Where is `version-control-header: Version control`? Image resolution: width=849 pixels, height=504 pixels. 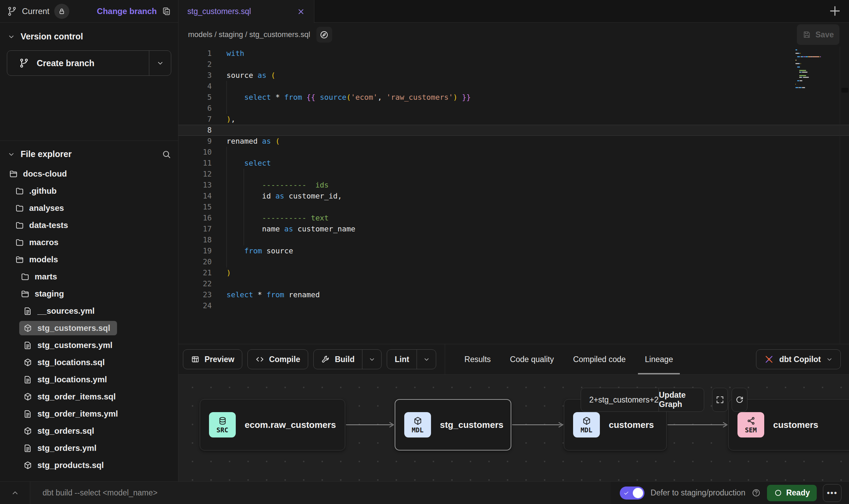 version-control-header: Version control is located at coordinates (89, 33).